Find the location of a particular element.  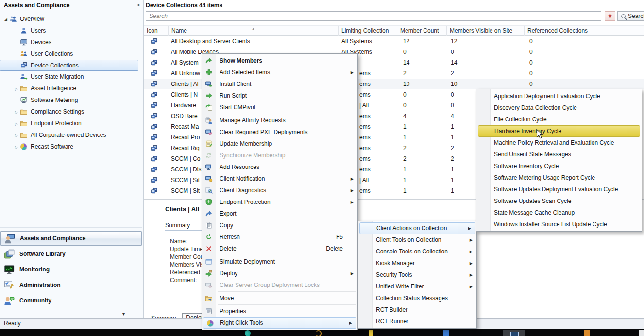

menu-item-simulate-deployment: Simulate Deployment is located at coordinates (280, 262).